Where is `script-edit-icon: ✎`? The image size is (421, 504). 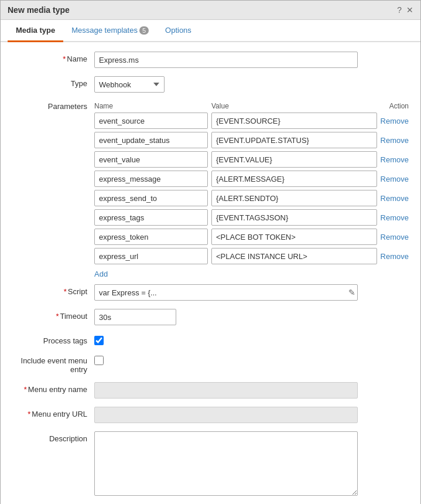 script-edit-icon: ✎ is located at coordinates (352, 292).